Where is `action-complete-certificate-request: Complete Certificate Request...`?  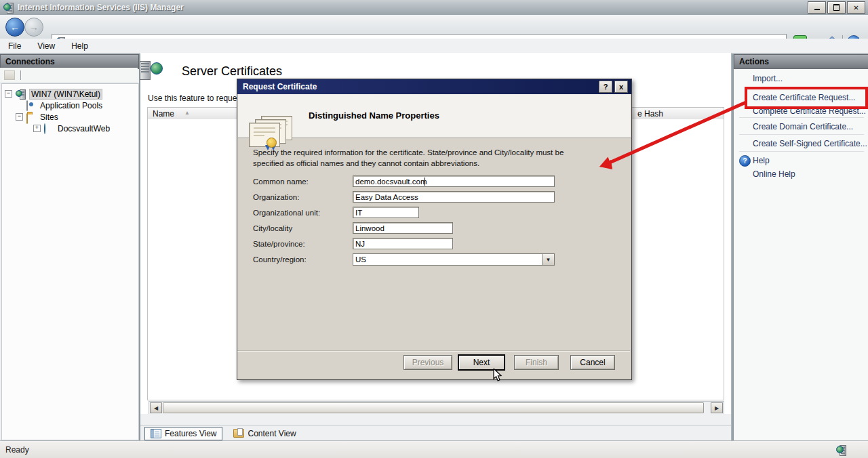 action-complete-certificate-request: Complete Certificate Request... is located at coordinates (810, 111).